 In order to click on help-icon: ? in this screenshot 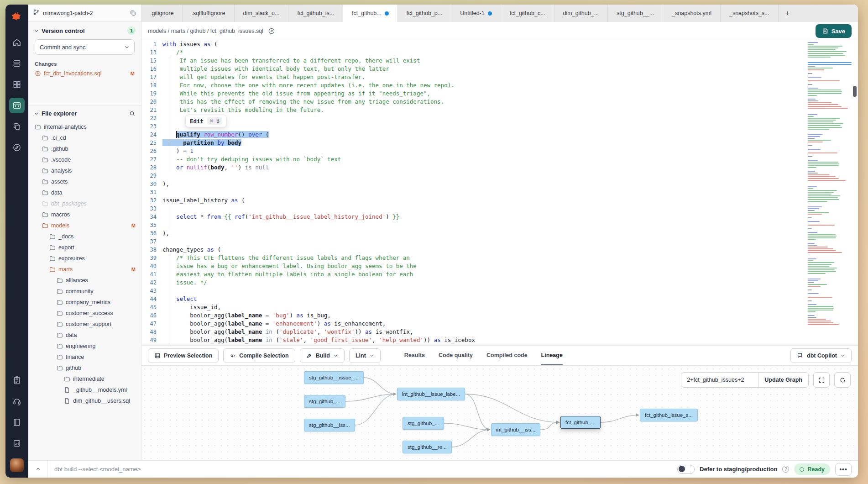, I will do `click(786, 469)`.